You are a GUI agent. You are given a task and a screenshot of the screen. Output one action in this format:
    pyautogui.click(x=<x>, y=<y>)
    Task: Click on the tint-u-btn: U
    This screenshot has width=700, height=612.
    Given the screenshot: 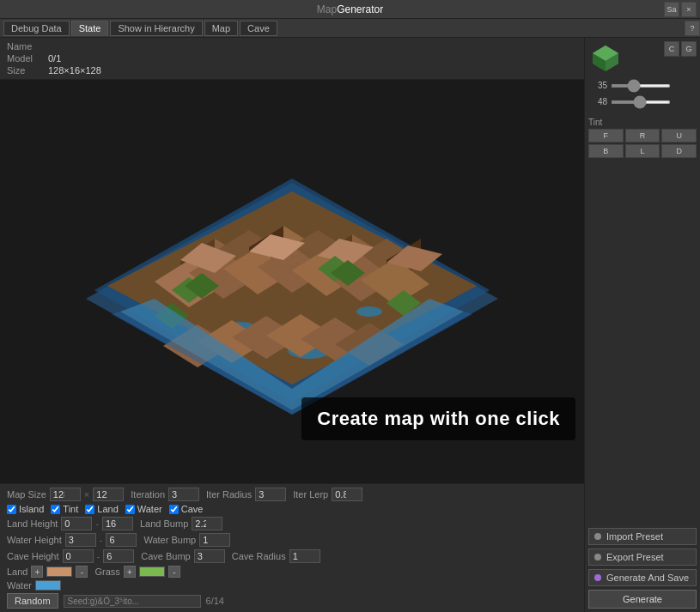 What is the action you would take?
    pyautogui.click(x=679, y=136)
    